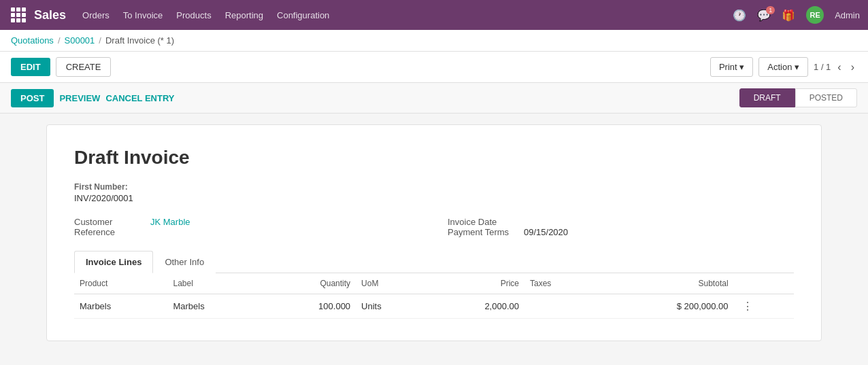 This screenshot has width=868, height=365. What do you see at coordinates (764, 284) in the screenshot?
I see `col-actions` at bounding box center [764, 284].